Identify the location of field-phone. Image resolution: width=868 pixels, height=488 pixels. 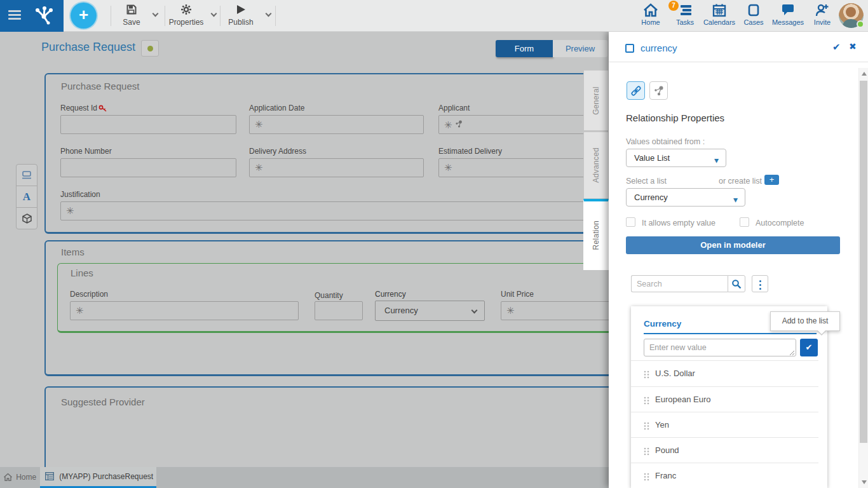
(149, 168).